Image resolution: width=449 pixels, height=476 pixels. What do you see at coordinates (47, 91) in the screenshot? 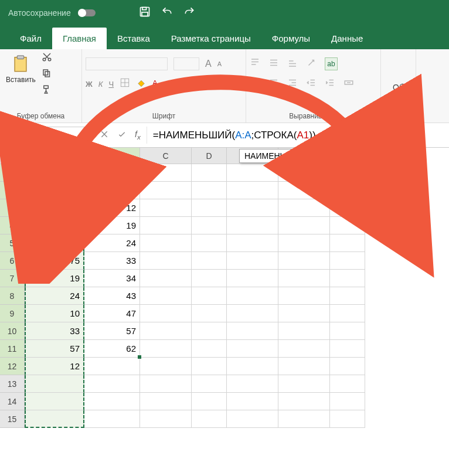
I see `format-painter-icon` at bounding box center [47, 91].